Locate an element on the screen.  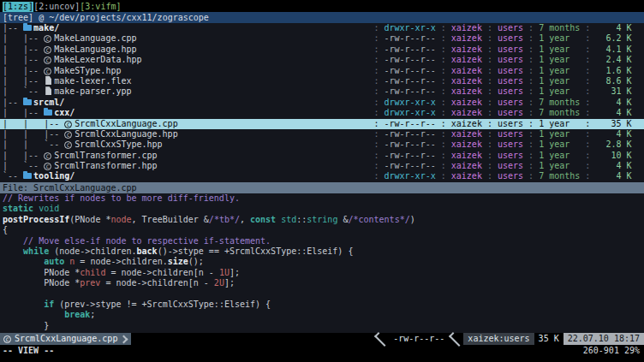
tree-row: | |-- make-lexer.flex : -rw-r--r-- : xai… is located at coordinates (322, 81).